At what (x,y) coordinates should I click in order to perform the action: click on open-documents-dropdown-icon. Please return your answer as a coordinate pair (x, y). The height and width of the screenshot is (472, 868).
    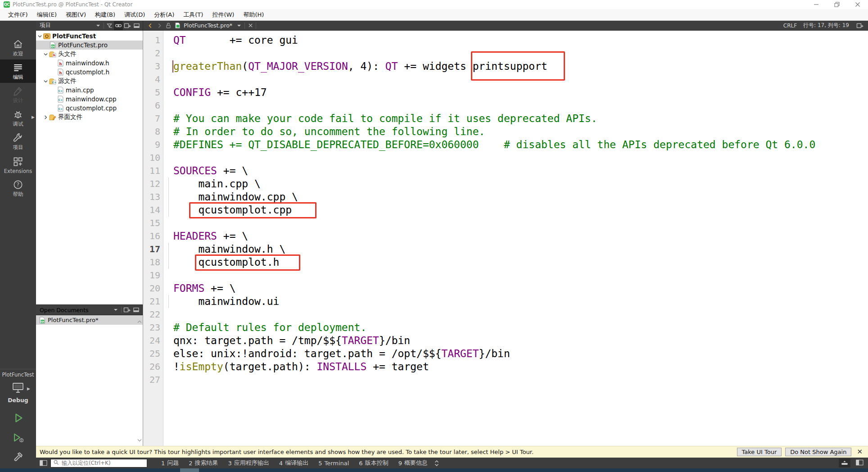
    Looking at the image, I should click on (116, 310).